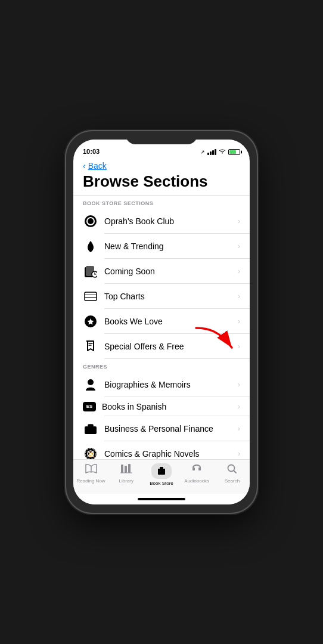 The image size is (323, 644). I want to click on tab-search: Search, so click(232, 473).